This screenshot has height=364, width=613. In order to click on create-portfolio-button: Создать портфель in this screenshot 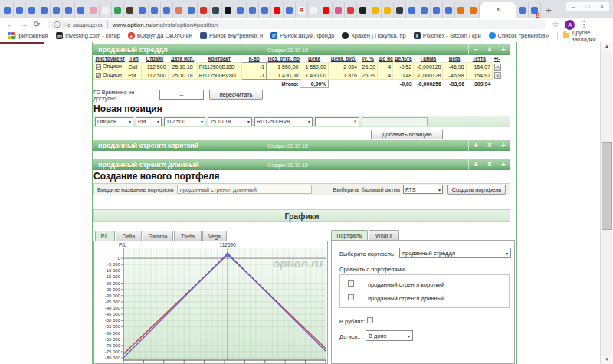, I will do `click(477, 190)`.